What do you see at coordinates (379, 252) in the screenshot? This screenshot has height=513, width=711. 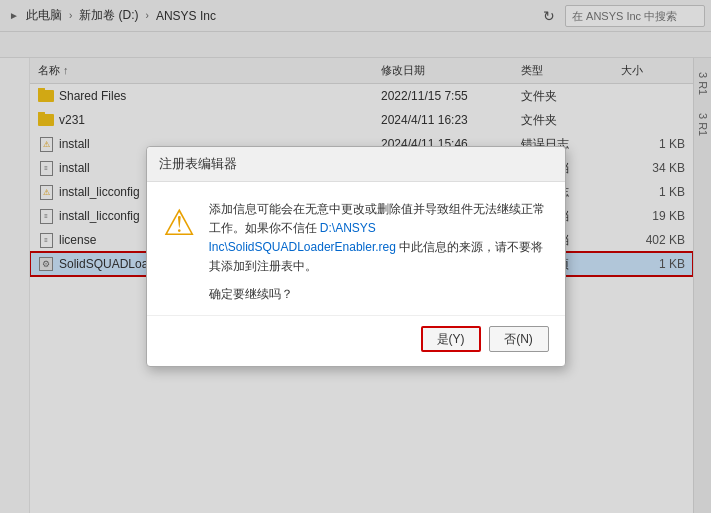 I see `dialog-content: 添加信息可能会在无意中更改或删除值并导致组件无法继续正常工作。如果你不信任 D:…` at bounding box center [379, 252].